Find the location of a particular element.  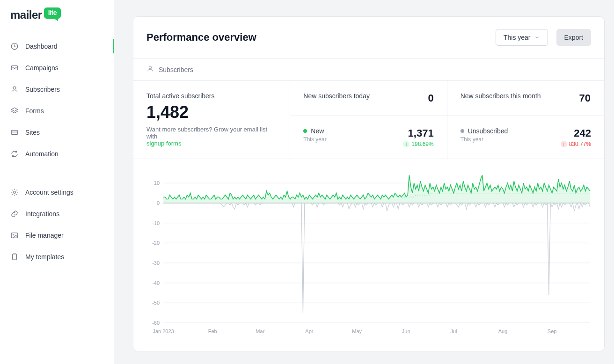

svg-text: Sep is located at coordinates (552, 331).